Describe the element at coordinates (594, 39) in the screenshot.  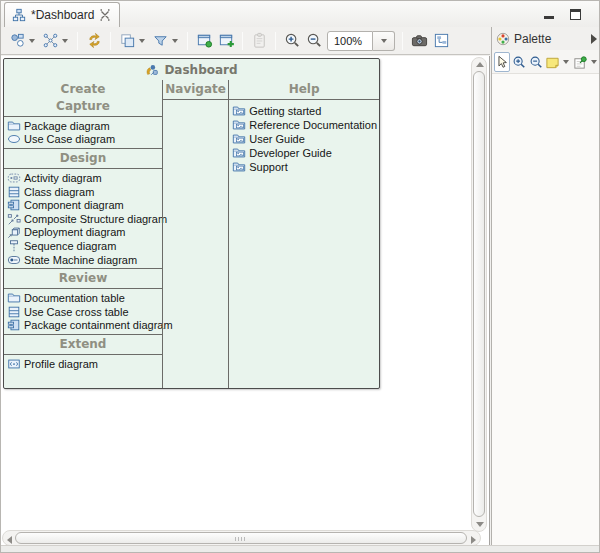
I see `palette-expand-icon` at that location.